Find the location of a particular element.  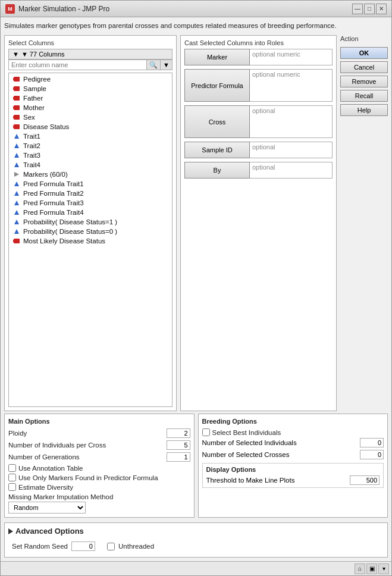

advanced-options-panel: Advanced Options Set Random Seed Unthrea… is located at coordinates (196, 540).